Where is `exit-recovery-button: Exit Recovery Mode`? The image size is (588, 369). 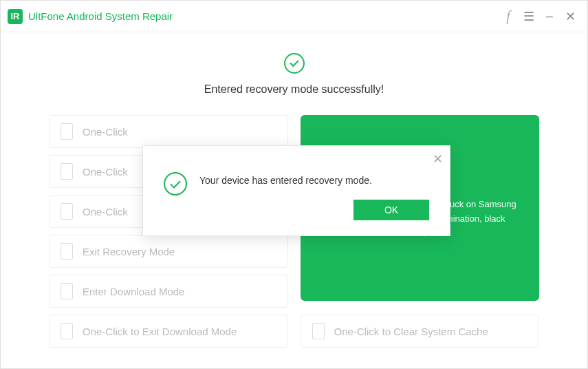
exit-recovery-button: Exit Recovery Mode is located at coordinates (168, 251).